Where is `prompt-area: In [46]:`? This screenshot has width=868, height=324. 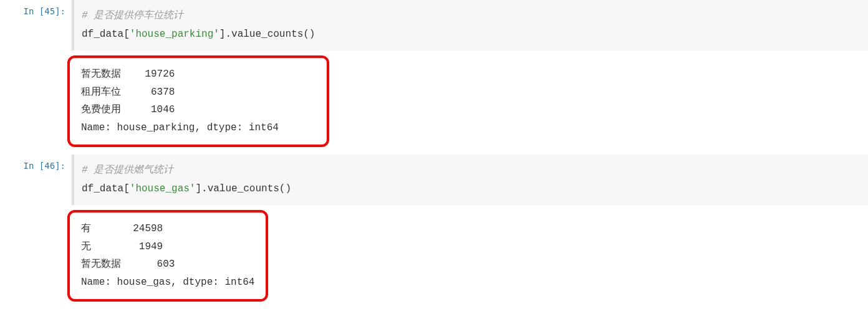
prompt-area: In [46]: is located at coordinates (36, 179).